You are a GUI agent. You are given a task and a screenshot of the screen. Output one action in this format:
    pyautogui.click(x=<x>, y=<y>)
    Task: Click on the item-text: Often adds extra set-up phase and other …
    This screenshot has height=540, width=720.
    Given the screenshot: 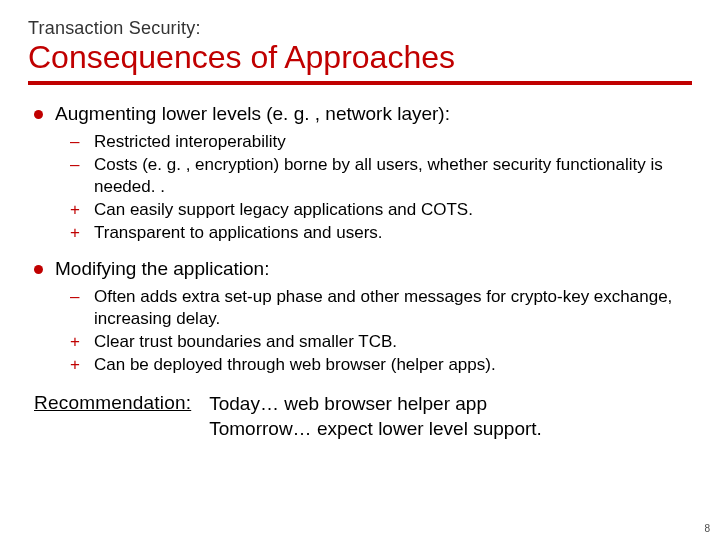 What is the action you would take?
    pyautogui.click(x=393, y=308)
    